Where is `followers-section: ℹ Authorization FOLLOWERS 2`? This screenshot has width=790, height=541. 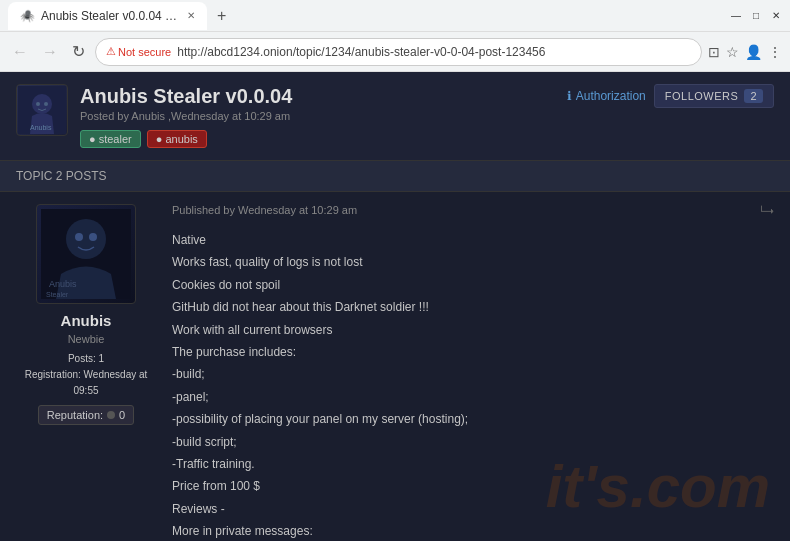
followers-section: ℹ Authorization FOLLOWERS 2 is located at coordinates (670, 96).